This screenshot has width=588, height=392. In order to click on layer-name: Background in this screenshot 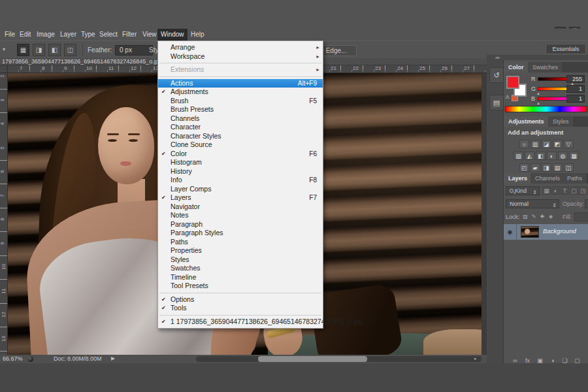, I will do `click(559, 231)`.